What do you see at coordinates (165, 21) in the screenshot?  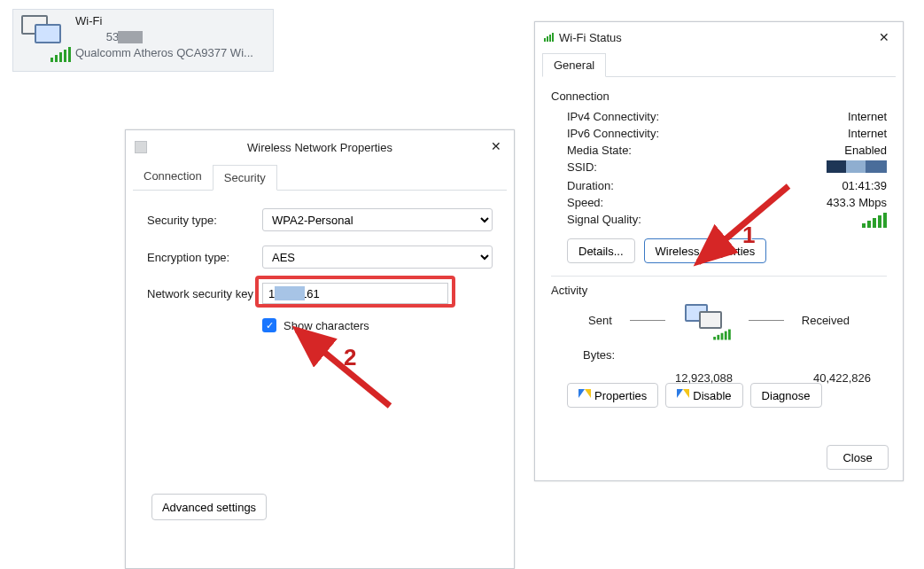 I see `adapter-name: Wi-Fi` at bounding box center [165, 21].